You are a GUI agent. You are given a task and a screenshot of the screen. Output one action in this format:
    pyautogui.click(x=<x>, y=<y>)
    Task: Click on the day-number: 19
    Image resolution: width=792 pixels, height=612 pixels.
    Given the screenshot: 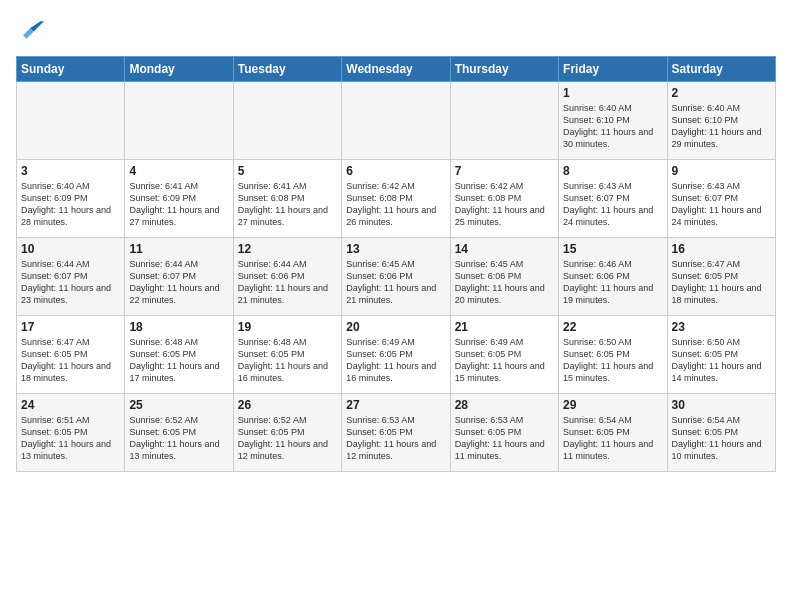 What is the action you would take?
    pyautogui.click(x=288, y=327)
    